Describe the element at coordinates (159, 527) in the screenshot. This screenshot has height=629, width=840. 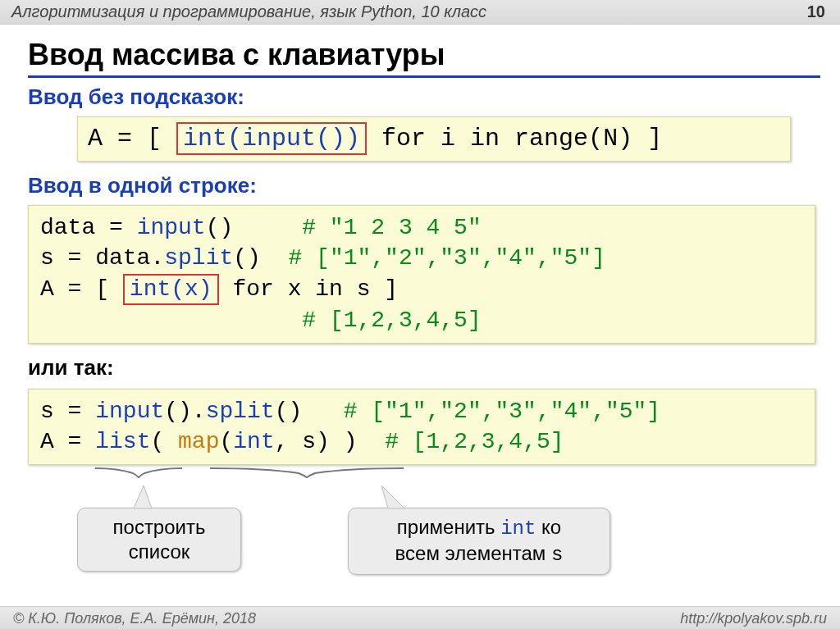
I see `bubble-text: построить` at that location.